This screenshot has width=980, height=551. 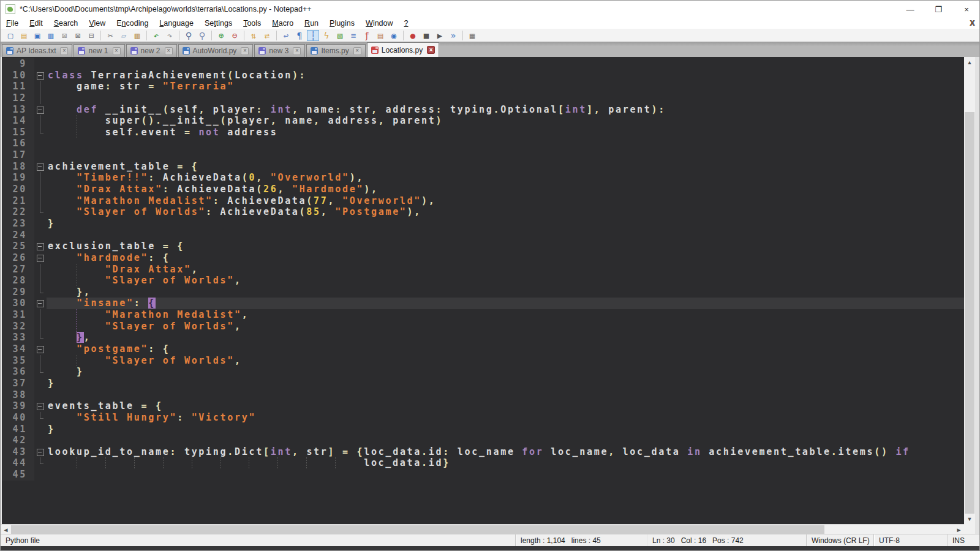 What do you see at coordinates (99, 50) in the screenshot?
I see `tab-new-1: new 1×` at bounding box center [99, 50].